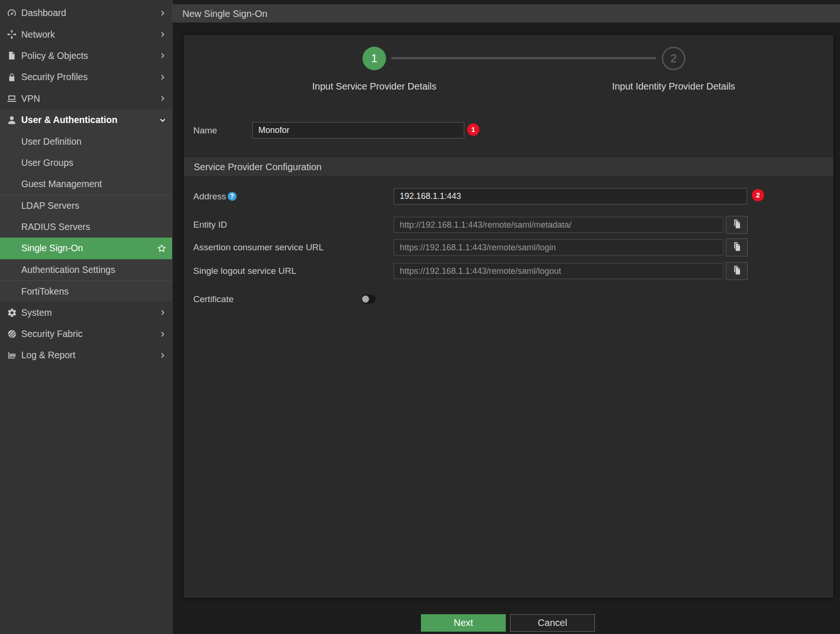 This screenshot has width=840, height=634. Describe the element at coordinates (86, 291) in the screenshot. I see `sidebar-item-fortitokens: FortiTokens` at that location.